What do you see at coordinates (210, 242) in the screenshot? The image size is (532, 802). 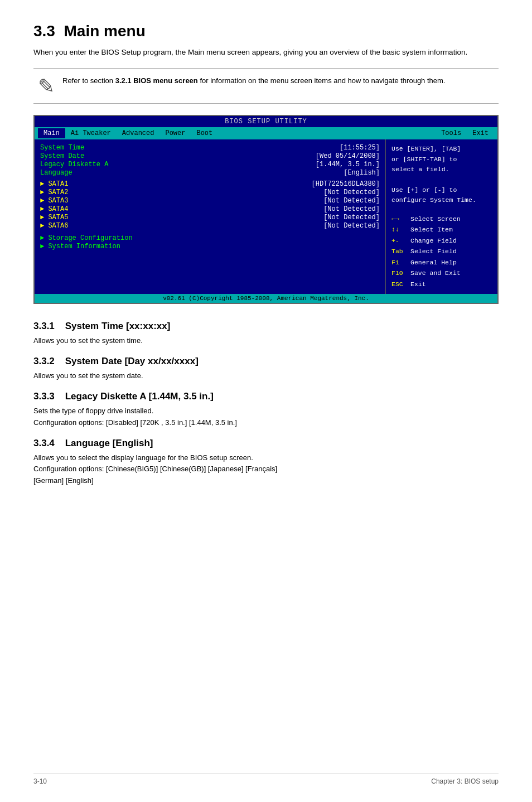 I see `bios-sub-items: ► Storage Configuration ► System Informa…` at bounding box center [210, 242].